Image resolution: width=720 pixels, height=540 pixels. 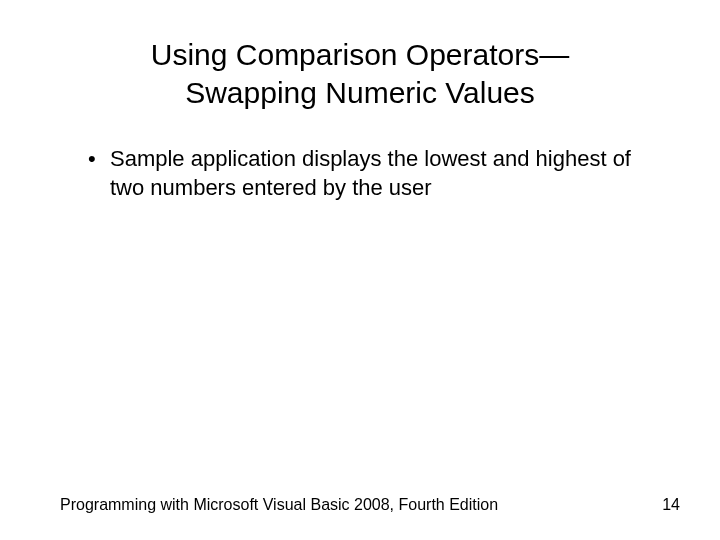 I want to click on title-line-1: Using Comparison Operators—, so click(x=360, y=54).